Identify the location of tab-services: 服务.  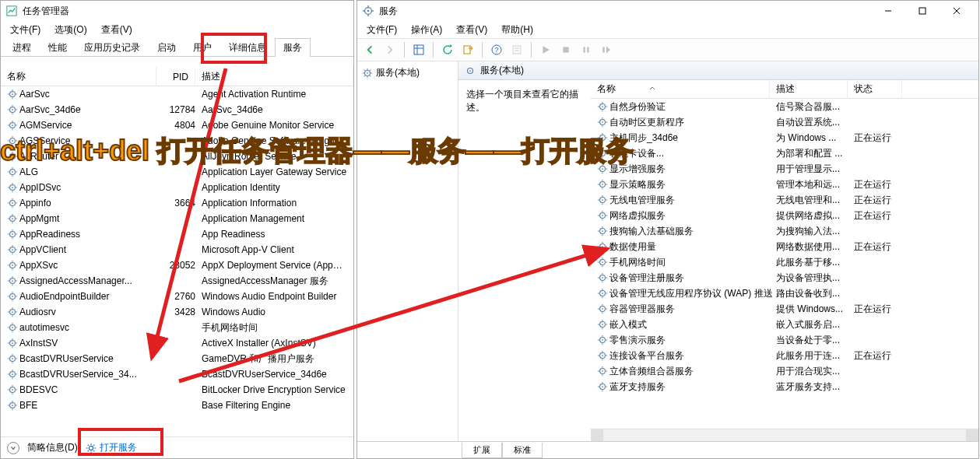
(293, 47).